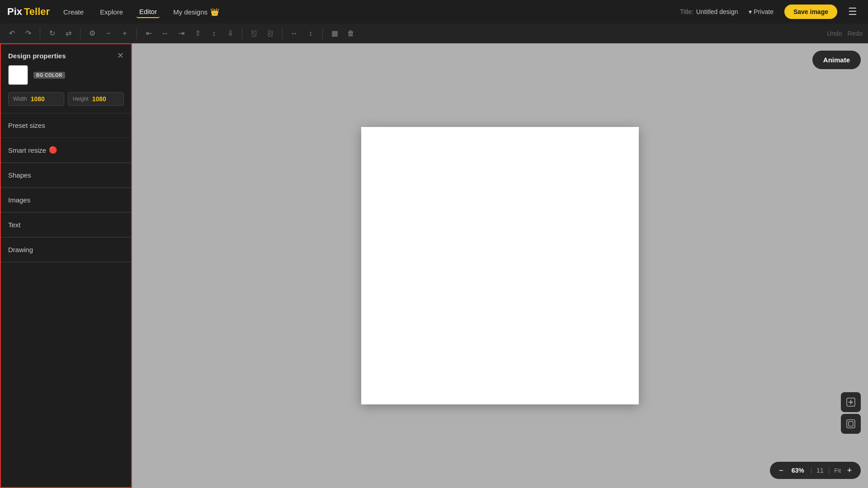 The width and height of the screenshot is (868, 488). I want to click on zoom-out-button: −, so click(781, 470).